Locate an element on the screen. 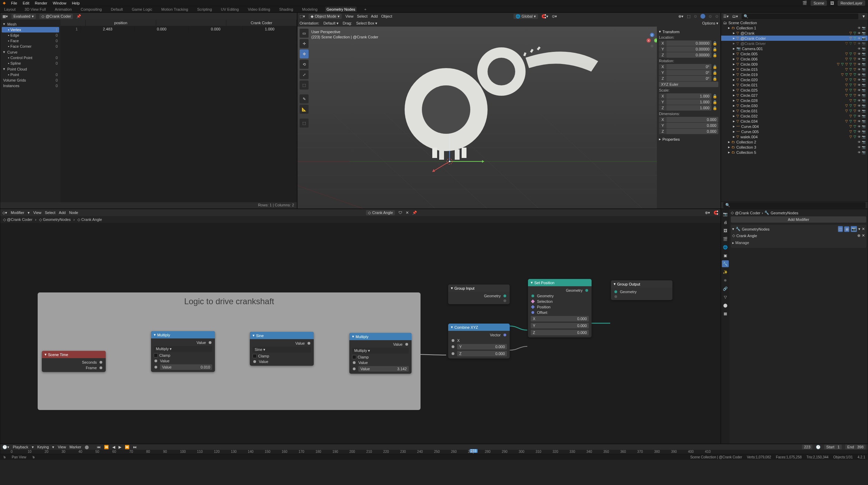  tab-constraints: 🔗 is located at coordinates (725, 289).